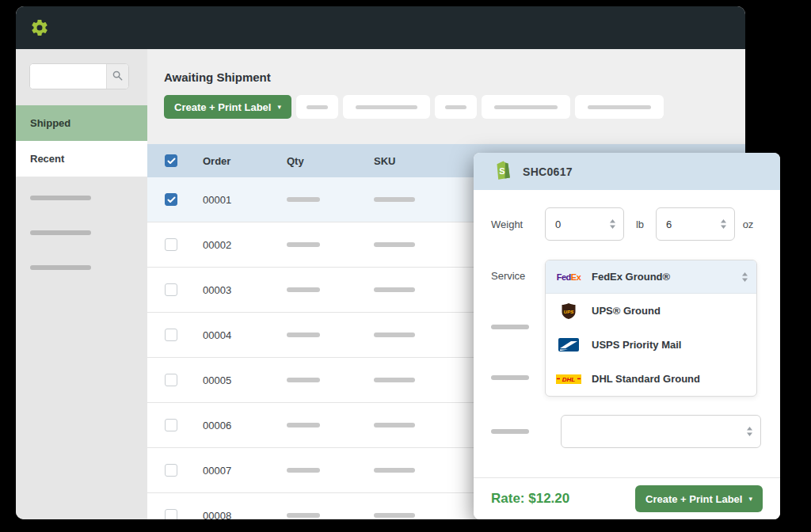 This screenshot has height=532, width=811. Describe the element at coordinates (627, 171) in the screenshot. I see `modal-header: S SHC0617` at that location.